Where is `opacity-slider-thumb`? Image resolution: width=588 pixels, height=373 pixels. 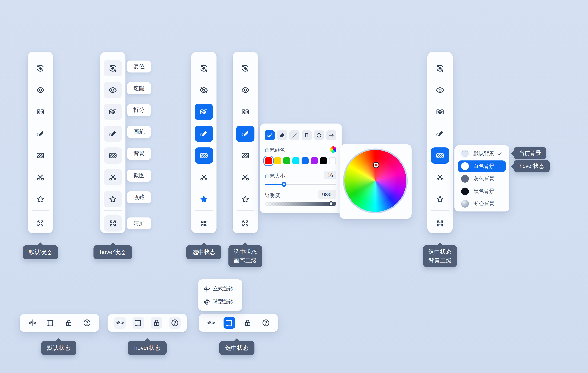 opacity-slider-thumb is located at coordinates (331, 204).